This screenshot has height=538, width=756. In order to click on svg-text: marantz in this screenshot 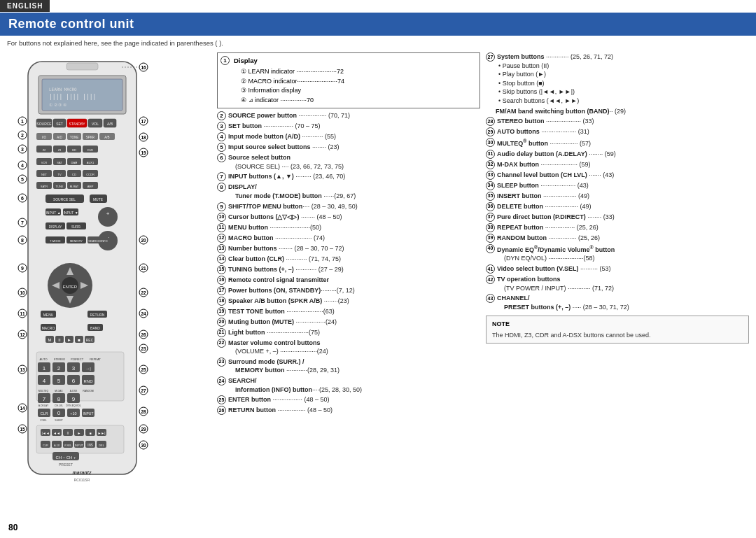, I will do `click(83, 473)`.